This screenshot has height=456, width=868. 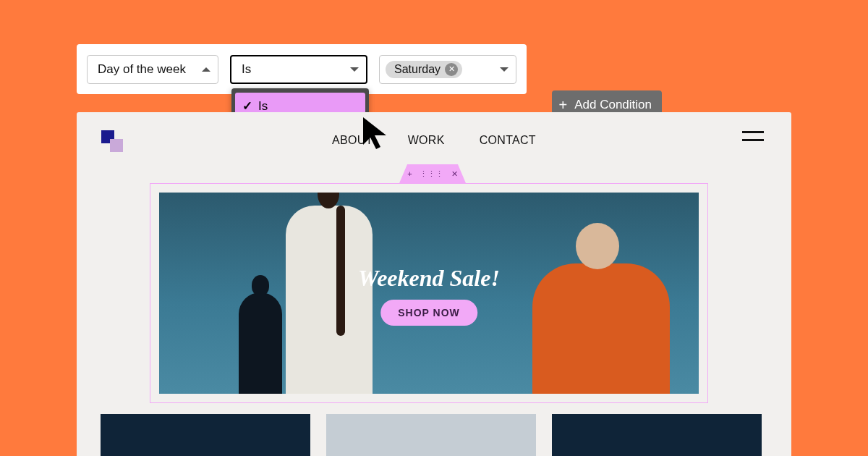 I want to click on drag-handle-icon: ⋮⋮⋮, so click(x=431, y=174).